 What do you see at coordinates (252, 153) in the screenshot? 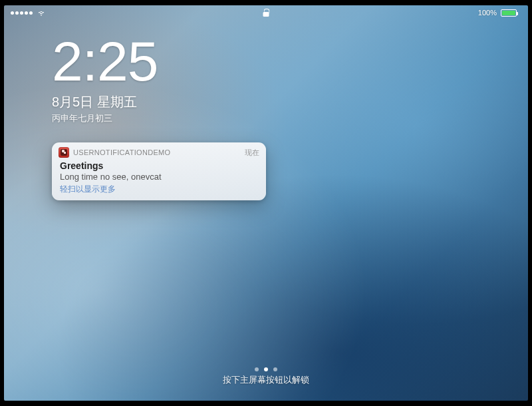
I see `notification-time-ago: 现在` at bounding box center [252, 153].